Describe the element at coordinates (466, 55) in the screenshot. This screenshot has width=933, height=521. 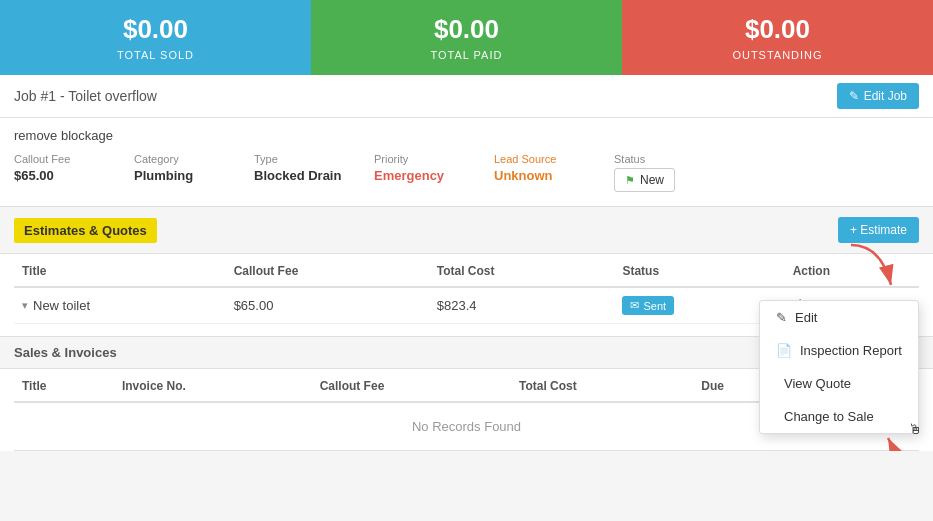
I see `total-paid-label: TOTAL PAID` at that location.